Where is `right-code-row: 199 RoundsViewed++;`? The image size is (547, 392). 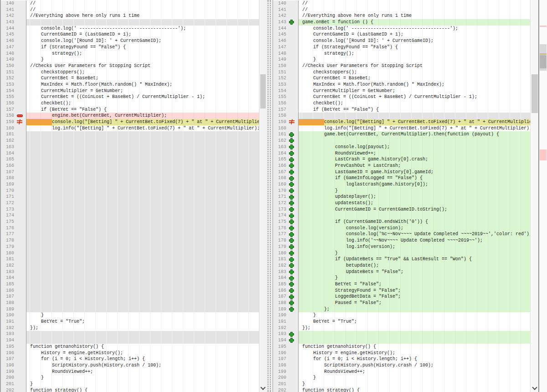
right-code-row: 199 RoundsViewed++; is located at coordinates (402, 372).